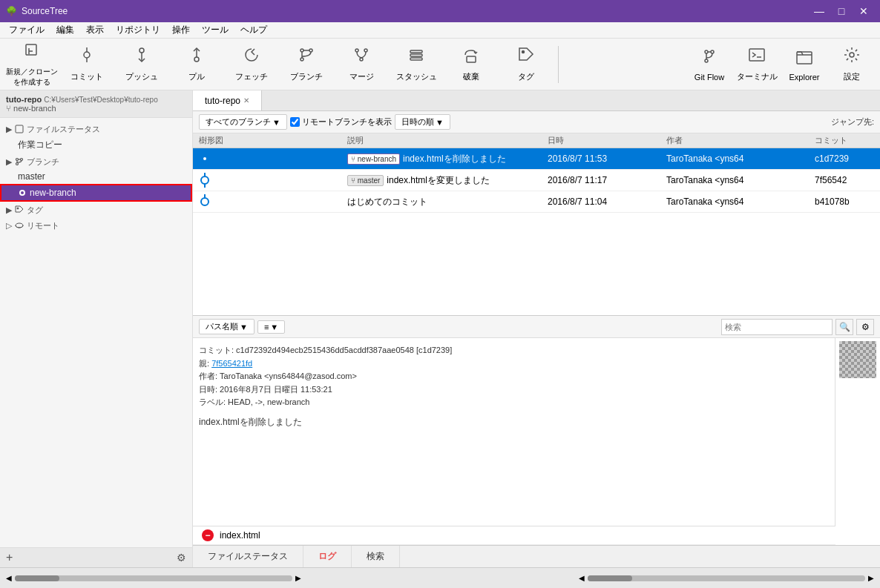 The width and height of the screenshot is (880, 588). I want to click on branch-filter-button: すべてのブランチ ▼, so click(243, 122).